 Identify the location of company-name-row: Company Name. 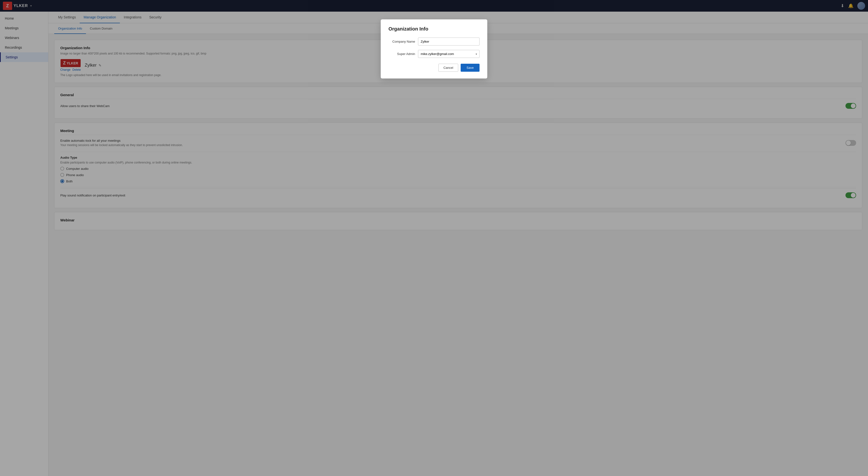
(434, 41).